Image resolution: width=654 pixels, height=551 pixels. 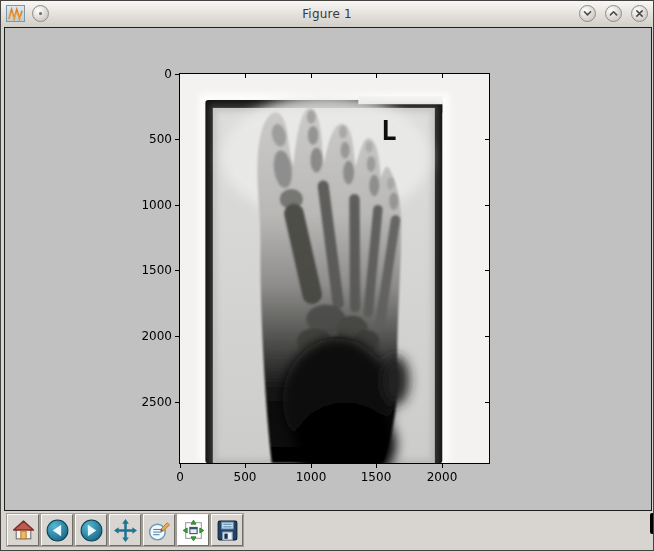 I want to click on x-tick-label: 1000, so click(x=312, y=477).